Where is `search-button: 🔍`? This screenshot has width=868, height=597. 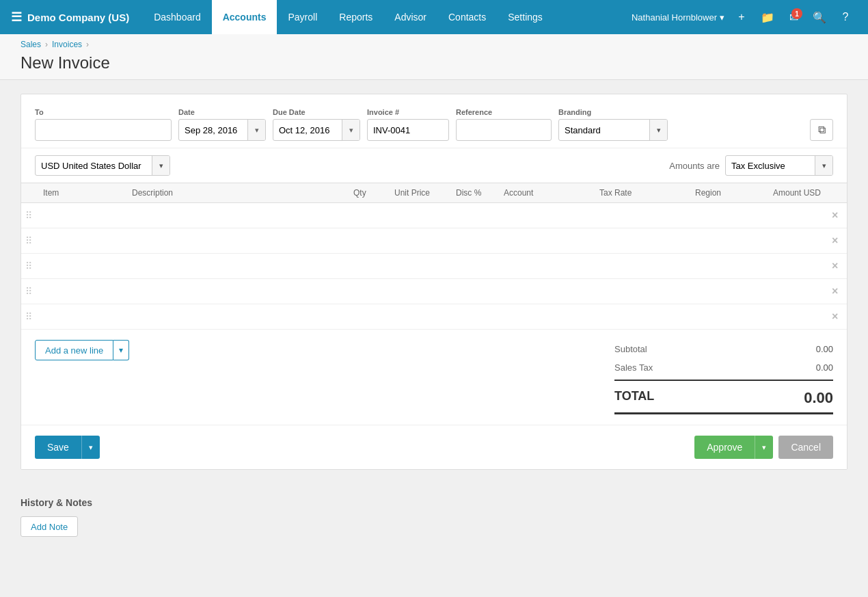
search-button: 🔍 is located at coordinates (819, 17).